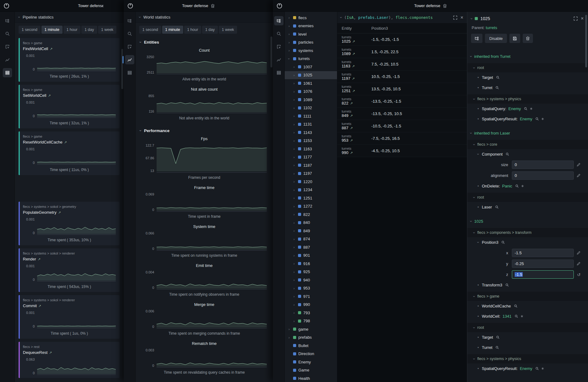 The width and height of the screenshot is (588, 382). I want to click on tree-item-798: ›798, so click(311, 321).